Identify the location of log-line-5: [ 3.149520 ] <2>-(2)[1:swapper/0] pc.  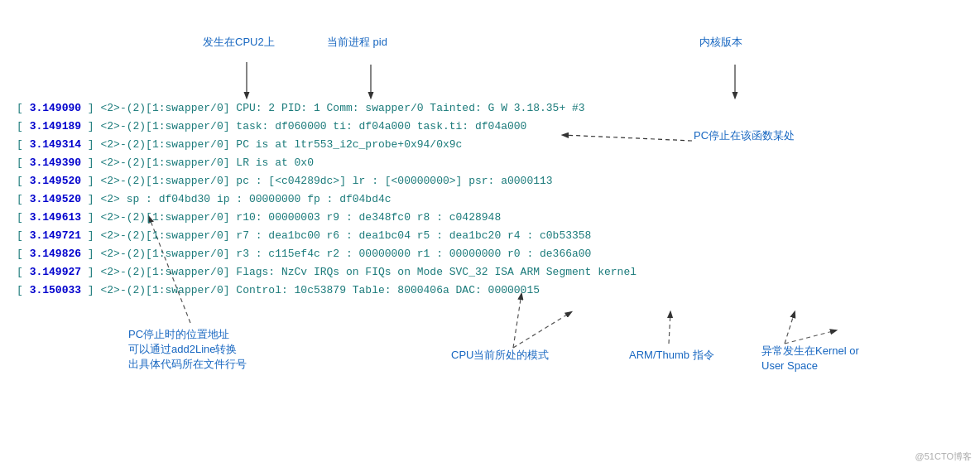
(490, 181).